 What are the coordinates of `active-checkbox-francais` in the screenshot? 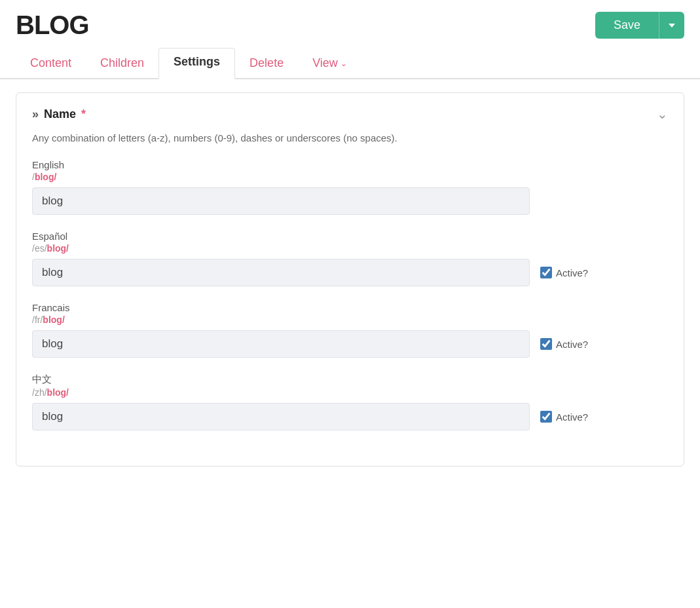 It's located at (546, 344).